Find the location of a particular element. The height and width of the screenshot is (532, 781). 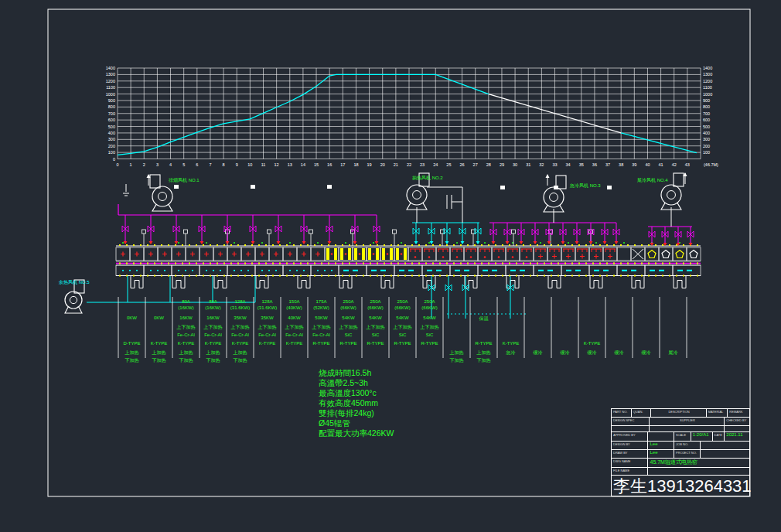

silencer-icon is located at coordinates (455, 202).